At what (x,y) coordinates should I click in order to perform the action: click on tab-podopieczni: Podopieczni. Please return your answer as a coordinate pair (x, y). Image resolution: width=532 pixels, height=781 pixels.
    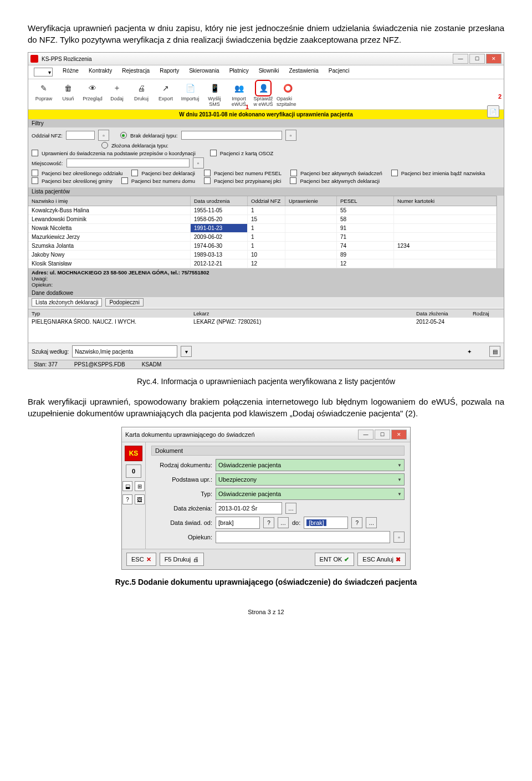
    Looking at the image, I should click on (124, 303).